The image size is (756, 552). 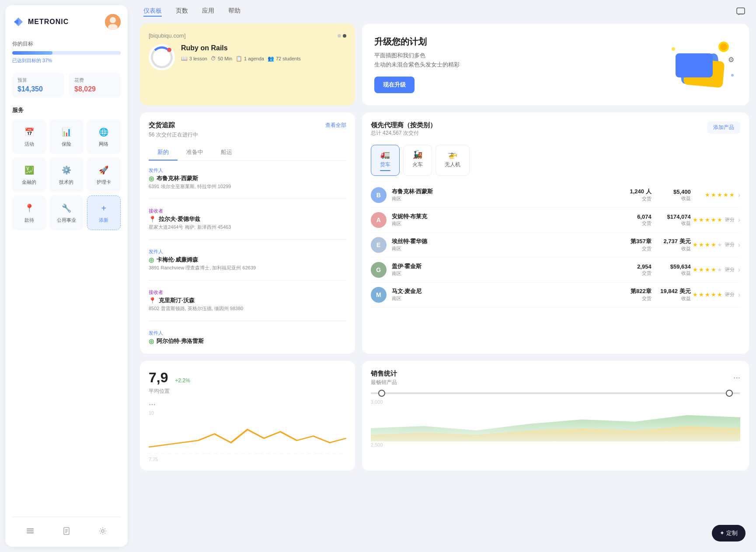 I want to click on service-item-utility: 🔧 公用事业, so click(x=66, y=213).